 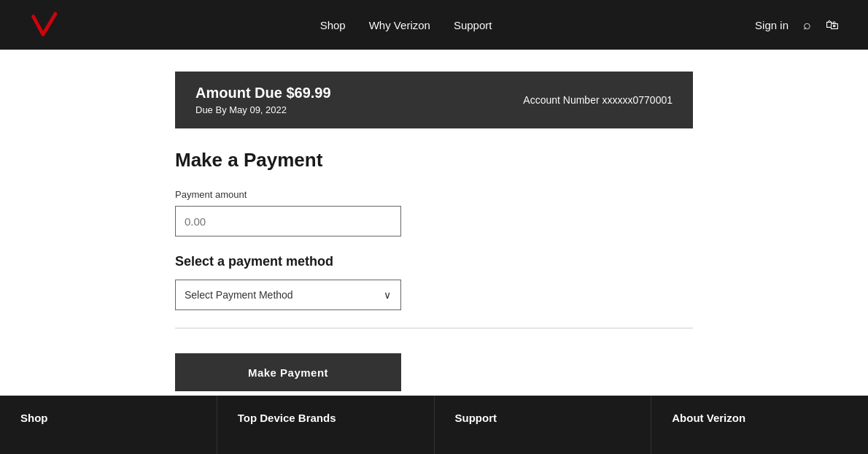 What do you see at coordinates (772, 25) in the screenshot?
I see `sign-in-link: Sign in` at bounding box center [772, 25].